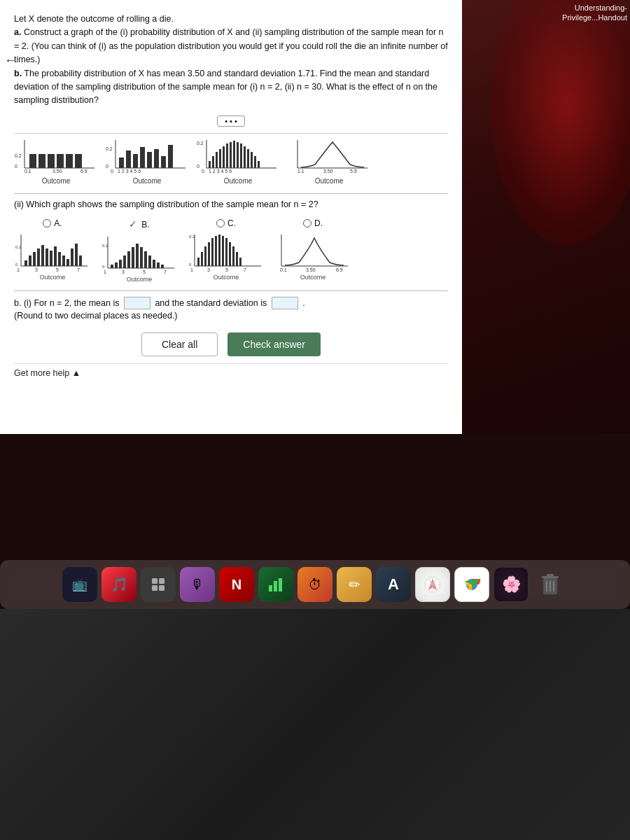  What do you see at coordinates (146, 225) in the screenshot?
I see `option-b-label: B.` at bounding box center [146, 225].